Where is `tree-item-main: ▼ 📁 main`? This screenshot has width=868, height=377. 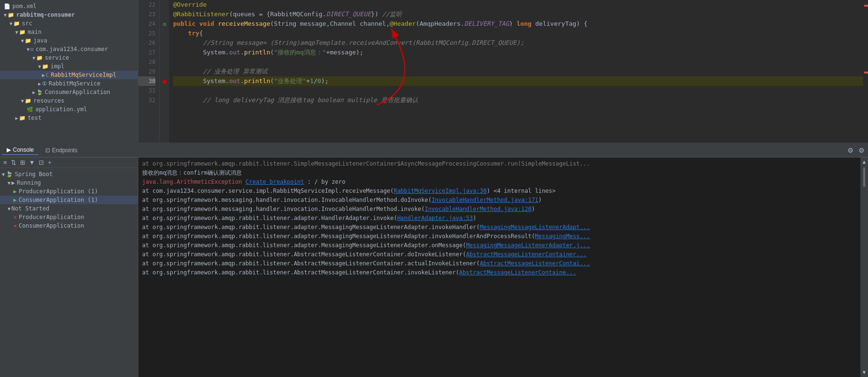 tree-item-main: ▼ 📁 main is located at coordinates (69, 32).